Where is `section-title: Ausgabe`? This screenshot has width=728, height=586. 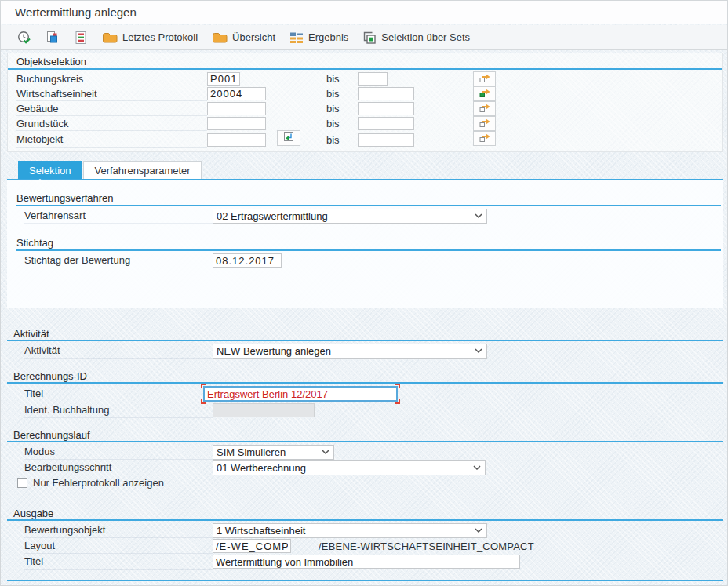 section-title: Ausgabe is located at coordinates (368, 513).